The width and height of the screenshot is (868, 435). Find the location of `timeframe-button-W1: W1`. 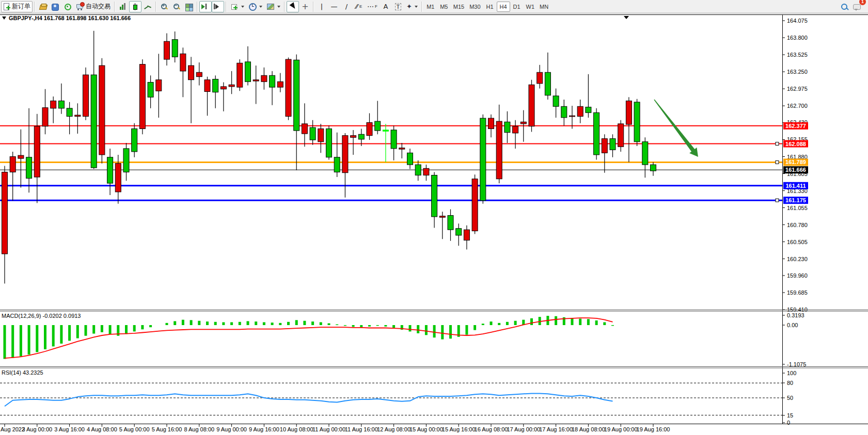

timeframe-button-W1: W1 is located at coordinates (531, 7).